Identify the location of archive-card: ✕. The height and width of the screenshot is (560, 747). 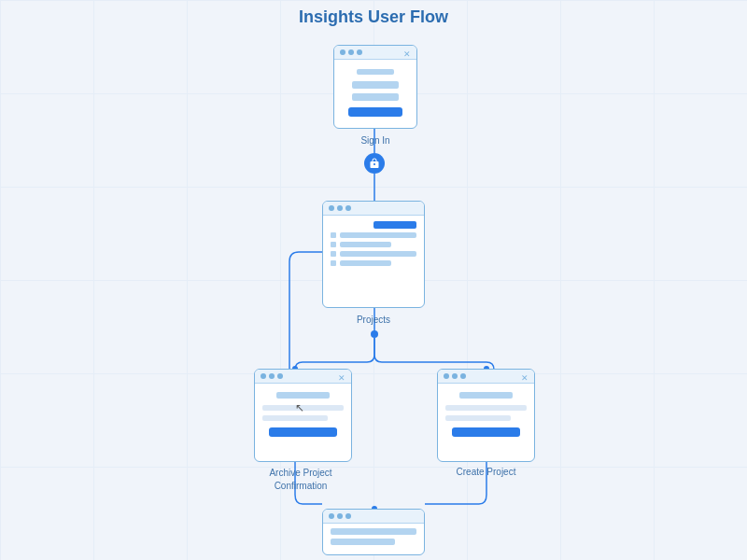
(303, 415).